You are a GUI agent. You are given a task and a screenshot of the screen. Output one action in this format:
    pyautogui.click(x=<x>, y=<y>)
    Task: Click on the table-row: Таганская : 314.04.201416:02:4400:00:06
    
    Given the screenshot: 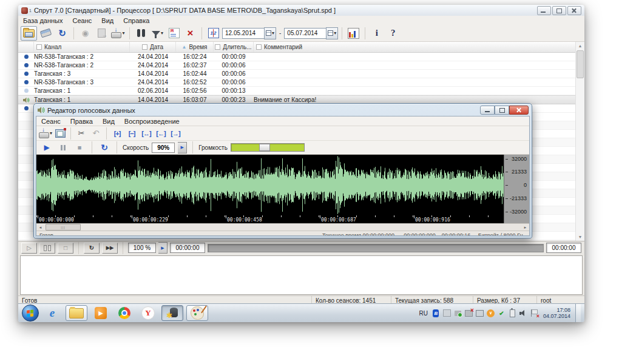 What is the action you would take?
    pyautogui.click(x=301, y=74)
    